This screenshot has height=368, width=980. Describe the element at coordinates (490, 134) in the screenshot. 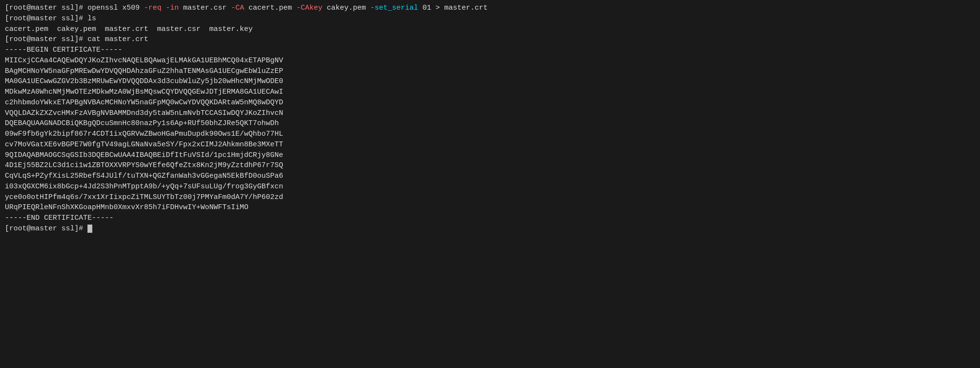

I see `cert-line-8: 09wF9fb6gYk2bipf867r4CDT1ixQGRVwZBwoHGaP…` at that location.